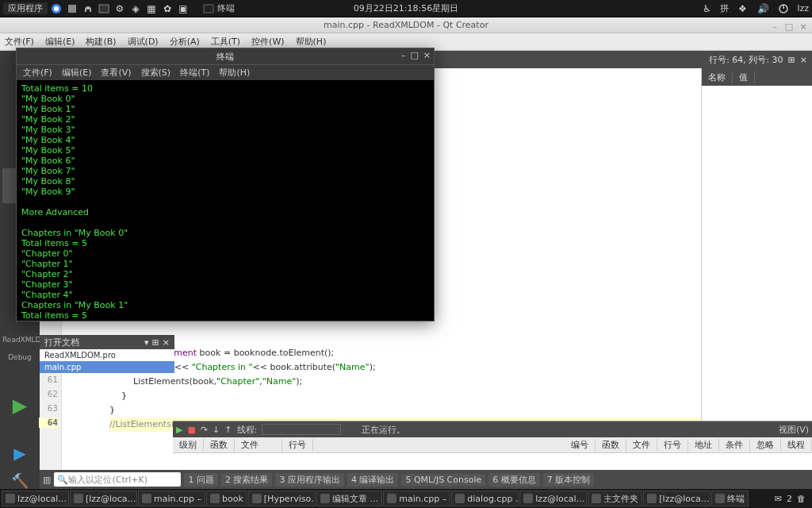  I want to click on close-pane-icon: ×, so click(167, 343).